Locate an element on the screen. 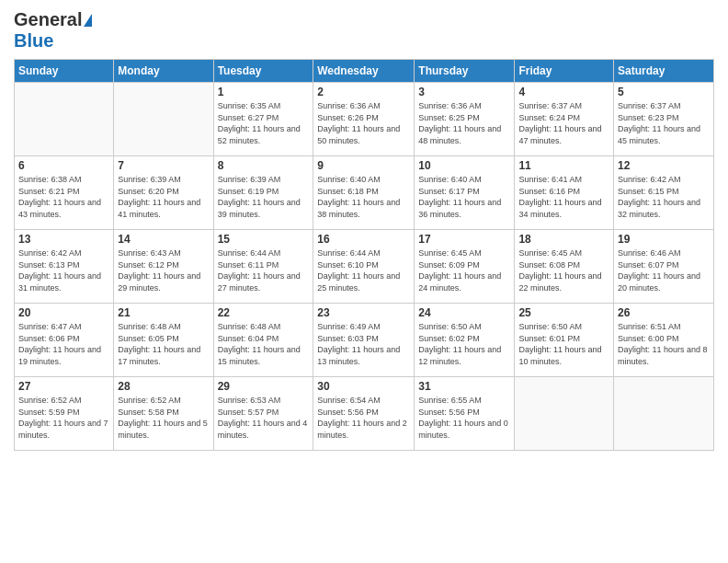 Image resolution: width=728 pixels, height=563 pixels. day-info: Sunrise: 6:52 AM Sunset: 5:58 PM Dayligh… is located at coordinates (164, 418).